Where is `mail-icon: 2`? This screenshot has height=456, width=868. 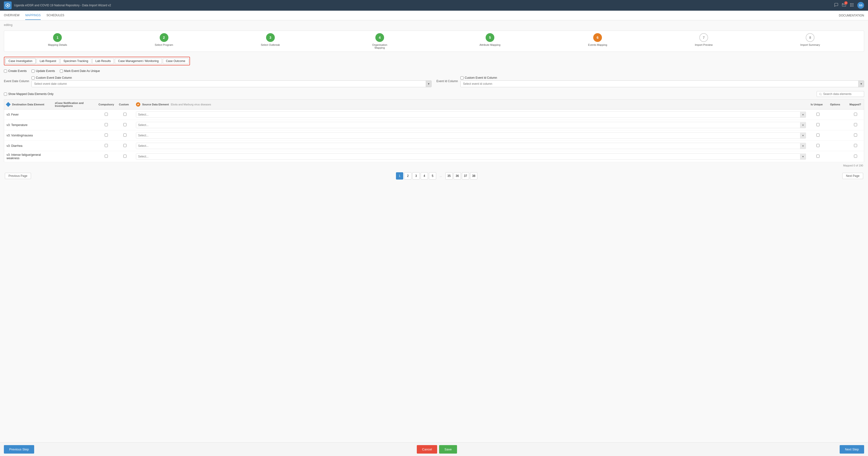
mail-icon: 2 is located at coordinates (844, 5).